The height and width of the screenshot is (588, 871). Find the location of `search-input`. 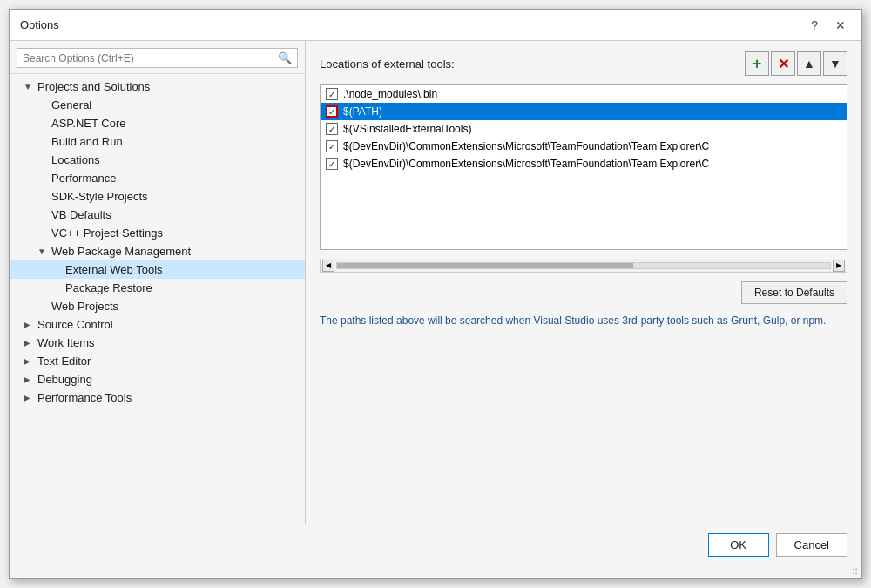

search-input is located at coordinates (150, 58).